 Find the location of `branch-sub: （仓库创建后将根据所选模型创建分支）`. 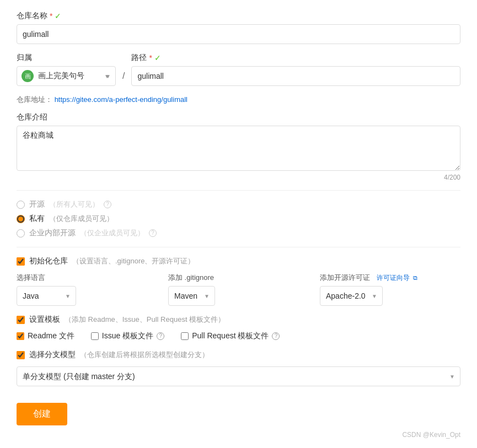

branch-sub: （仓库创建后将根据所选模型创建分支） is located at coordinates (144, 355).